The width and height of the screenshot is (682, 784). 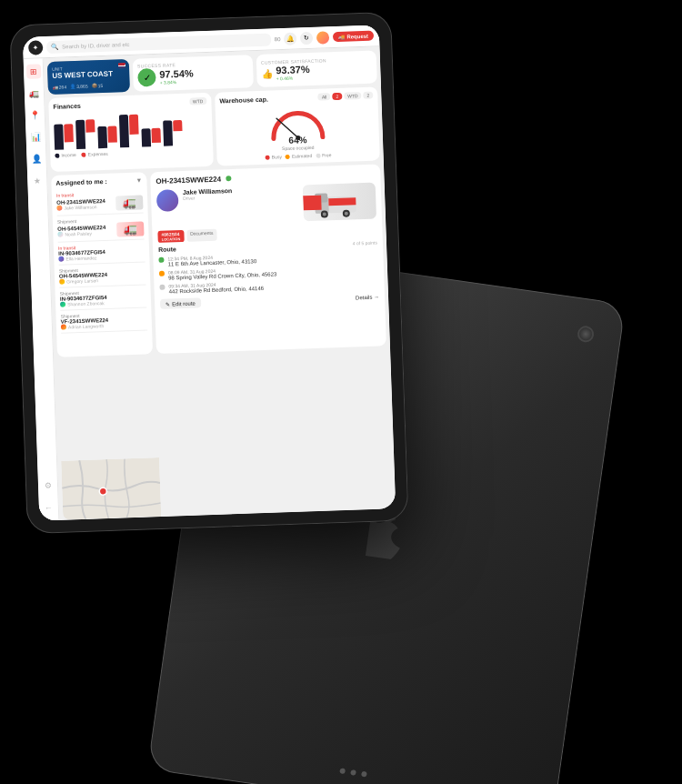 What do you see at coordinates (131, 133) in the screenshot?
I see `finance-card: Finances WTD` at bounding box center [131, 133].